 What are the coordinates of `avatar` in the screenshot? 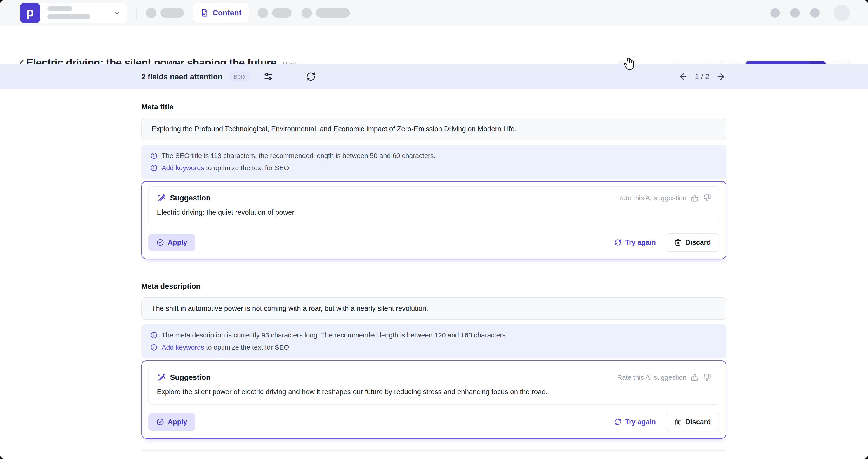 It's located at (842, 13).